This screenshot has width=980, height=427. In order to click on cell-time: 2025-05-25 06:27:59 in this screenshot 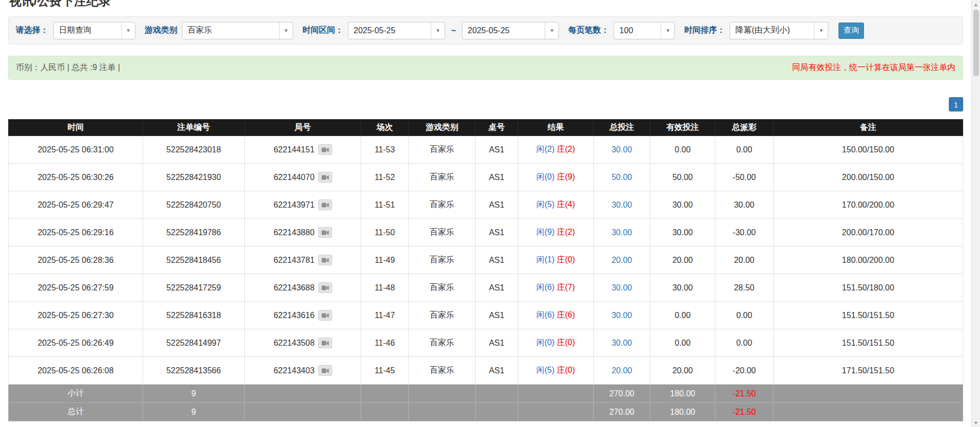, I will do `click(76, 288)`.